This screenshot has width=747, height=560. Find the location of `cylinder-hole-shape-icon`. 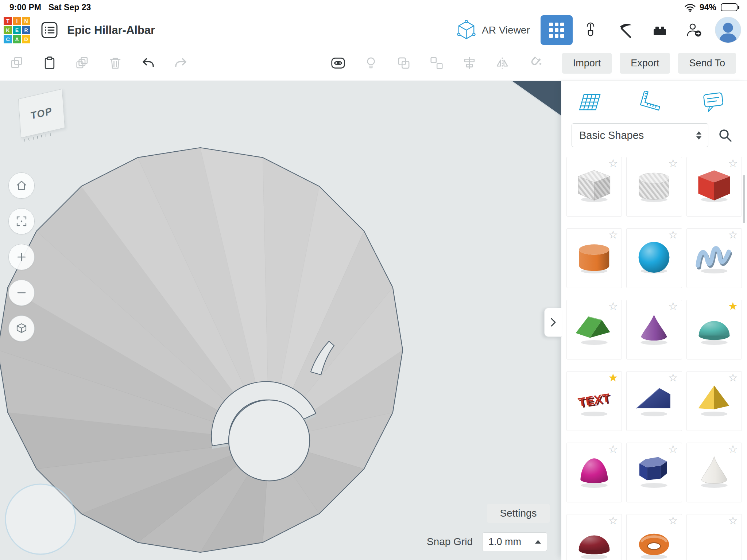

cylinder-hole-shape-icon is located at coordinates (654, 185).